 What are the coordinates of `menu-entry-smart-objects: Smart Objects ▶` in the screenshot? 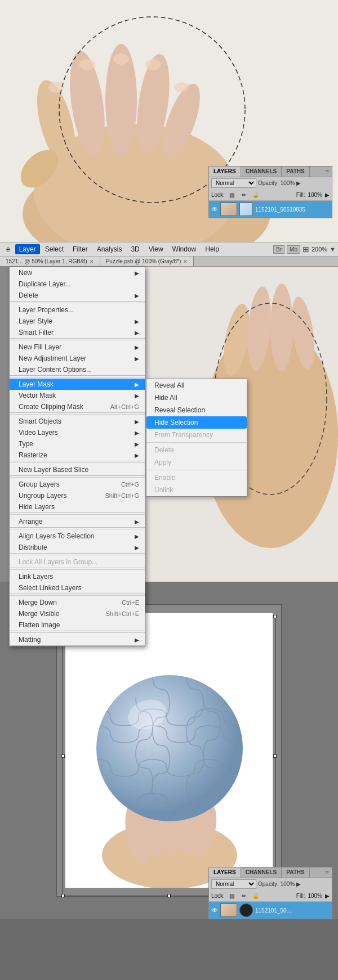 It's located at (77, 421).